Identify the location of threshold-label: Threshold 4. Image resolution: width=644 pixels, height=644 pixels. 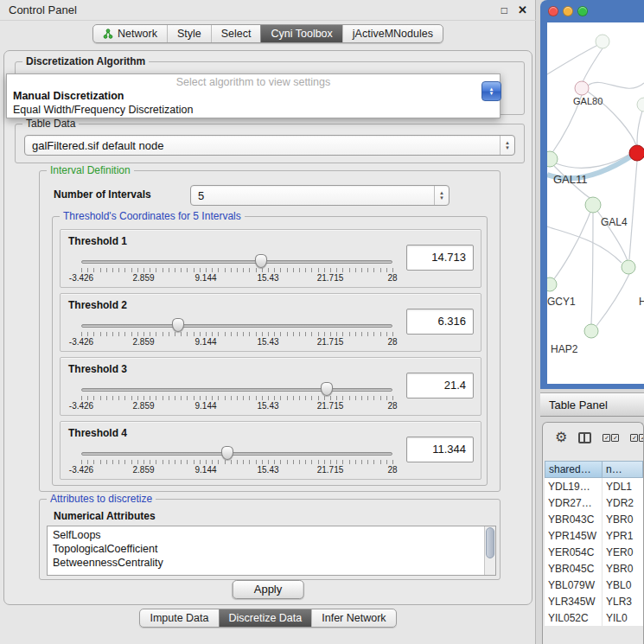
(98, 433).